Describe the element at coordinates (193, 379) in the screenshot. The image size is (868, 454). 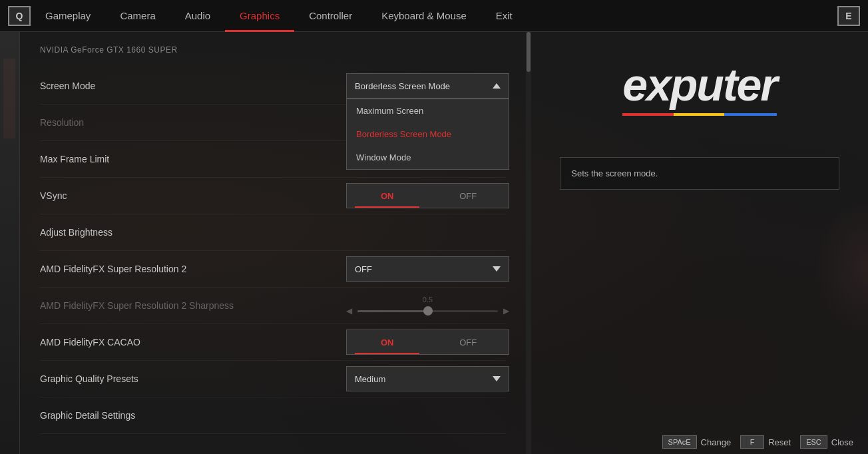
I see `setting-label-quality-presets: Graphic Quality Presets` at that location.